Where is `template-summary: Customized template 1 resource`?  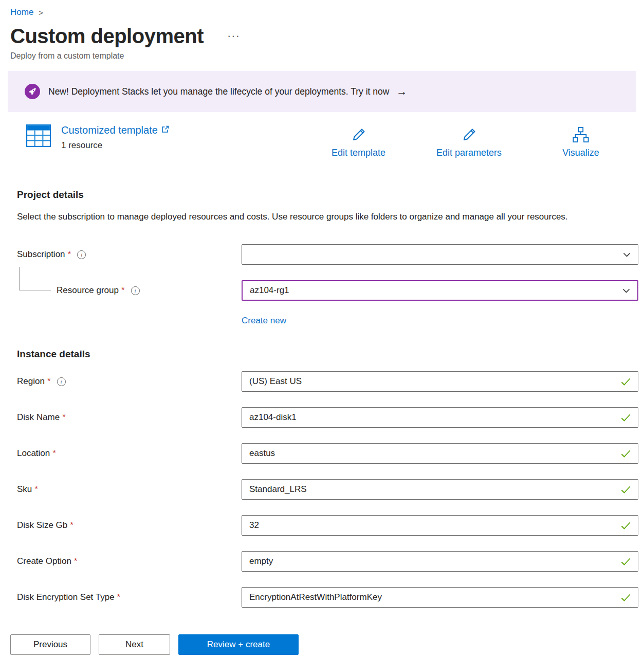 template-summary: Customized template 1 resource is located at coordinates (98, 138).